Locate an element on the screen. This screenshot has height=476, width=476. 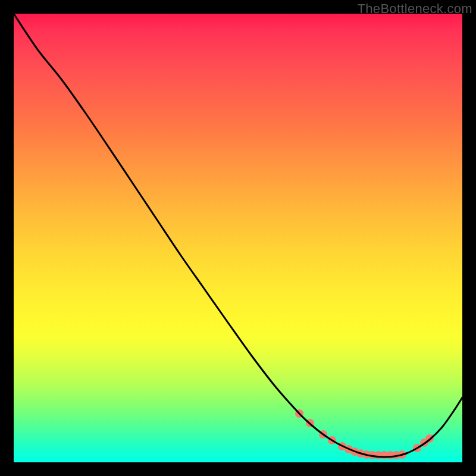
markers-group is located at coordinates (364, 434).